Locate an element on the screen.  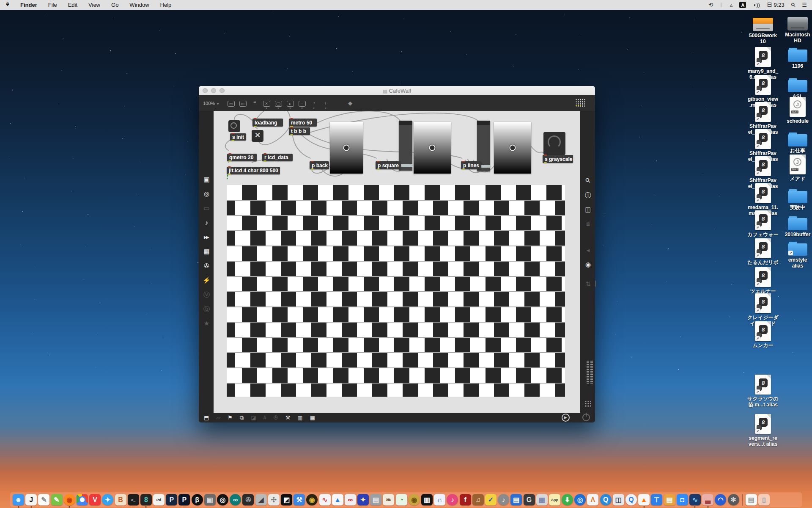
bang-button is located at coordinates (234, 126).